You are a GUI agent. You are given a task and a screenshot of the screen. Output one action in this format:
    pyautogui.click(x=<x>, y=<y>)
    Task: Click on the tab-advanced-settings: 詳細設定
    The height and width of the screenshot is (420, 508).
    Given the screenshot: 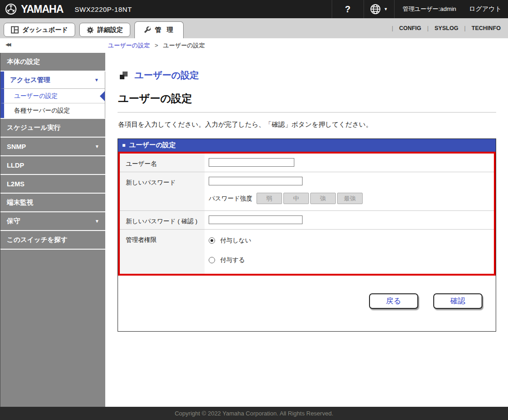 What is the action you would take?
    pyautogui.click(x=105, y=30)
    